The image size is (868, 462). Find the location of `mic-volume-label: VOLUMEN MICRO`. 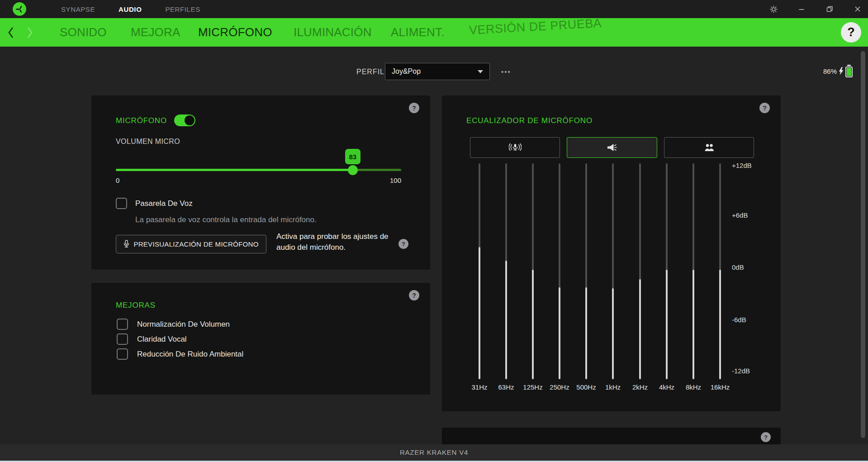

mic-volume-label: VOLUMEN MICRO is located at coordinates (148, 142).